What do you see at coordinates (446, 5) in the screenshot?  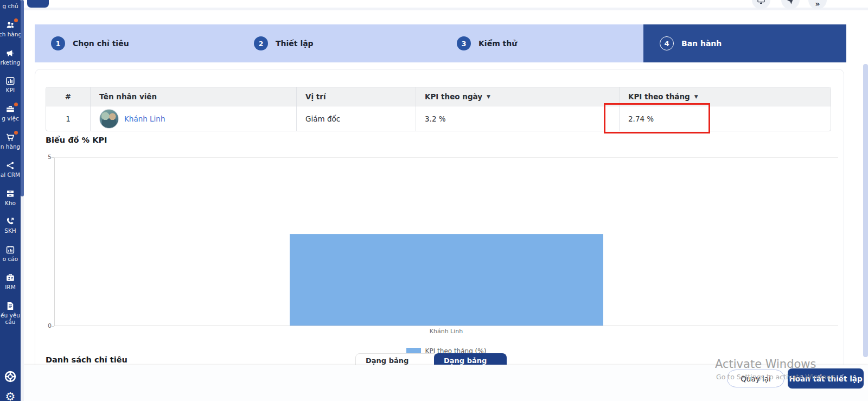 I see `topbar` at bounding box center [446, 5].